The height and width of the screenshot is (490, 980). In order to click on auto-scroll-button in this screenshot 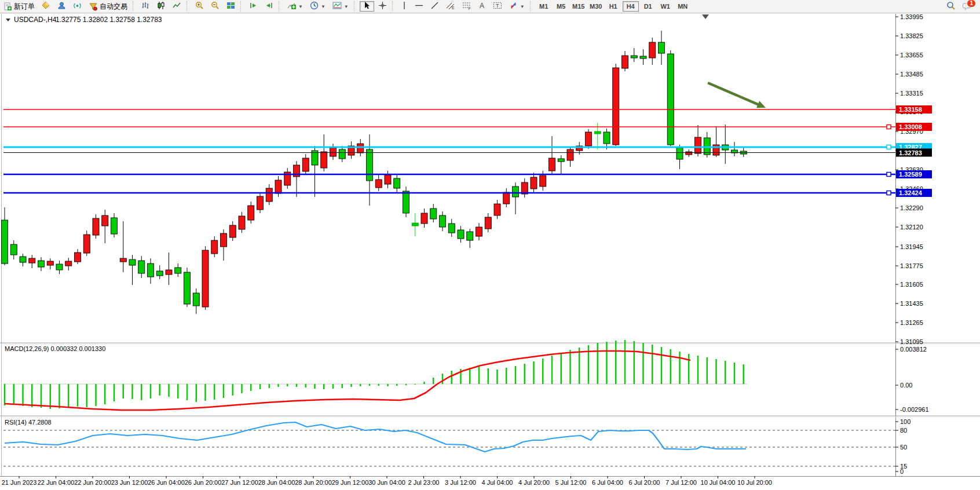, I will do `click(254, 6)`.